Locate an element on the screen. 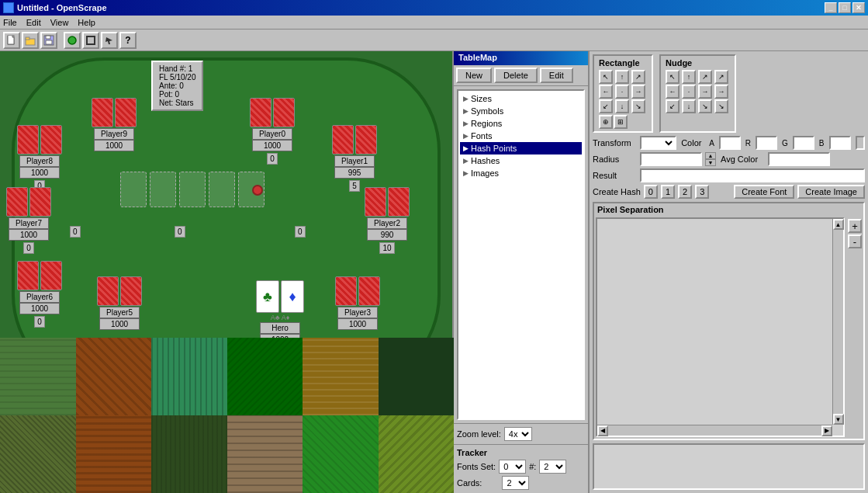  player0-bet: 0 is located at coordinates (272, 158).